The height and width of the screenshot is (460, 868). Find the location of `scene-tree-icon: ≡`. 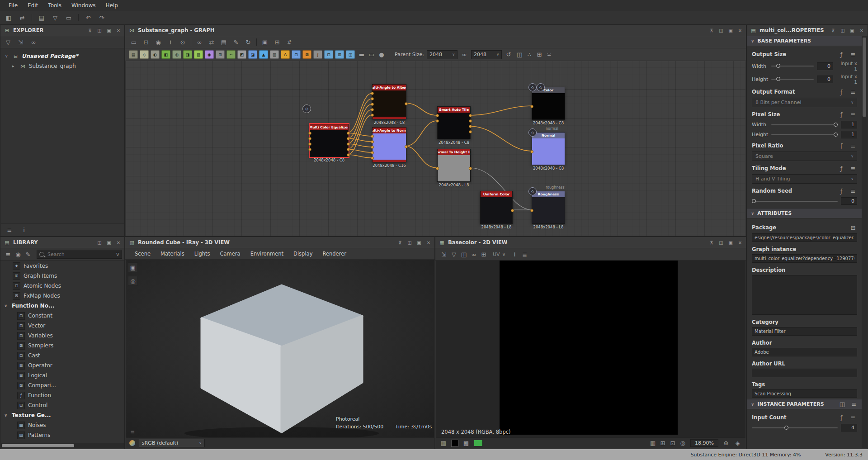

scene-tree-icon: ≡ is located at coordinates (132, 432).